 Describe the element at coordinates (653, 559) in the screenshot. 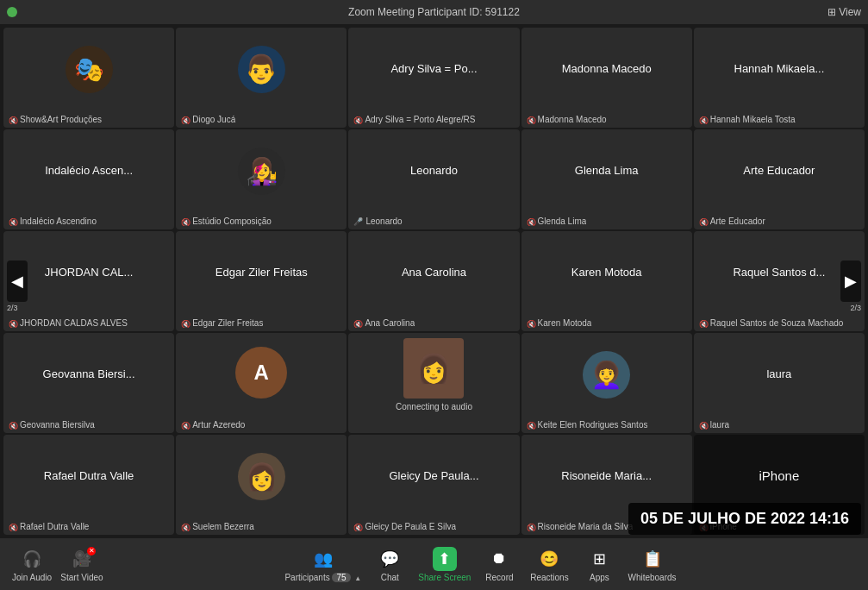

I see `whiteboard-icon: 📋` at that location.